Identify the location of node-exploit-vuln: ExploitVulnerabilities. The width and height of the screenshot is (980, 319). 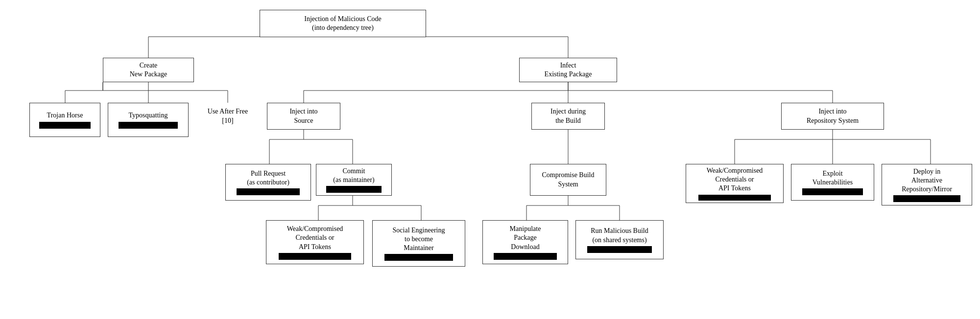
(833, 182).